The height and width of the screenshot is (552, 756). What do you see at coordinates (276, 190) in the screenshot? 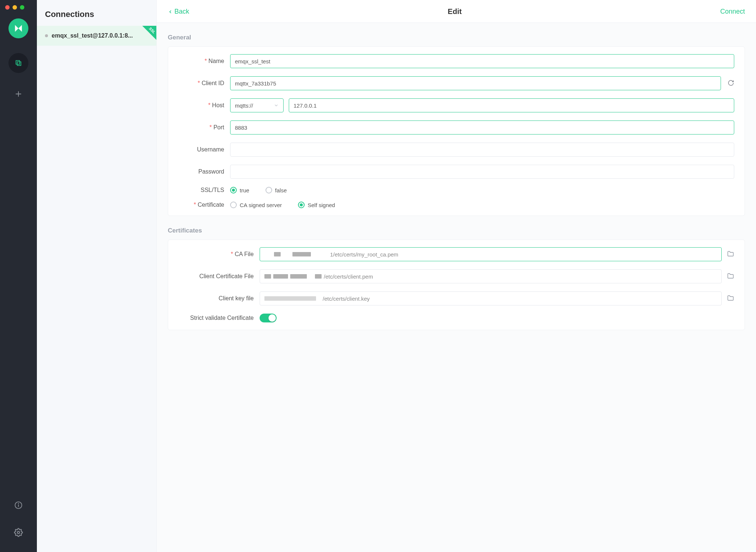
I see `ssl-false-radio: false` at bounding box center [276, 190].